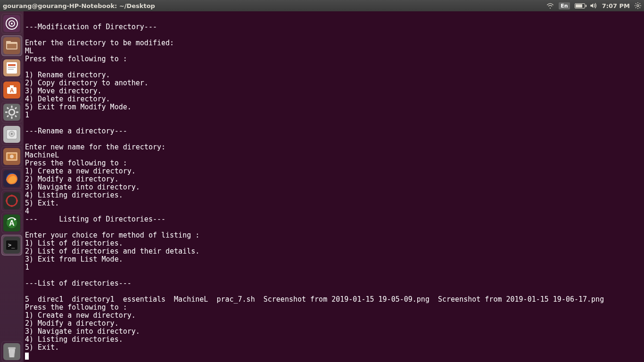 This screenshot has height=362, width=644. I want to click on launcher-updates-icon, so click(12, 201).